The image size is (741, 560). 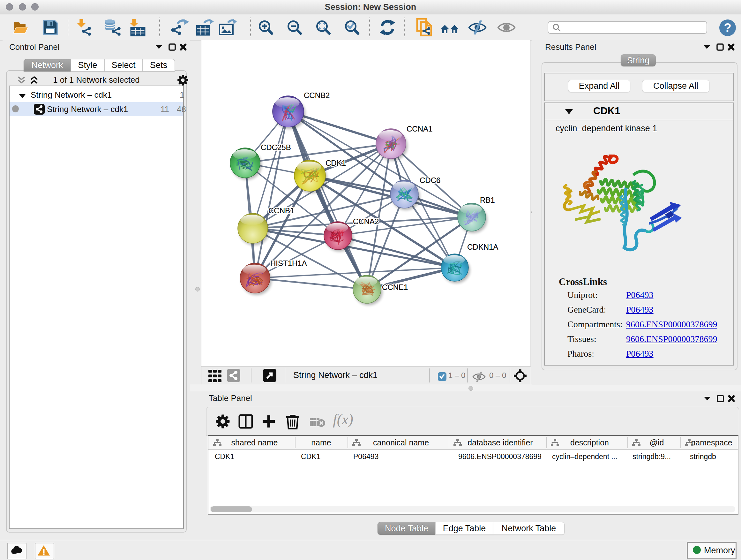 What do you see at coordinates (289, 263) in the screenshot?
I see `svg-text: HIST1H1A` at bounding box center [289, 263].